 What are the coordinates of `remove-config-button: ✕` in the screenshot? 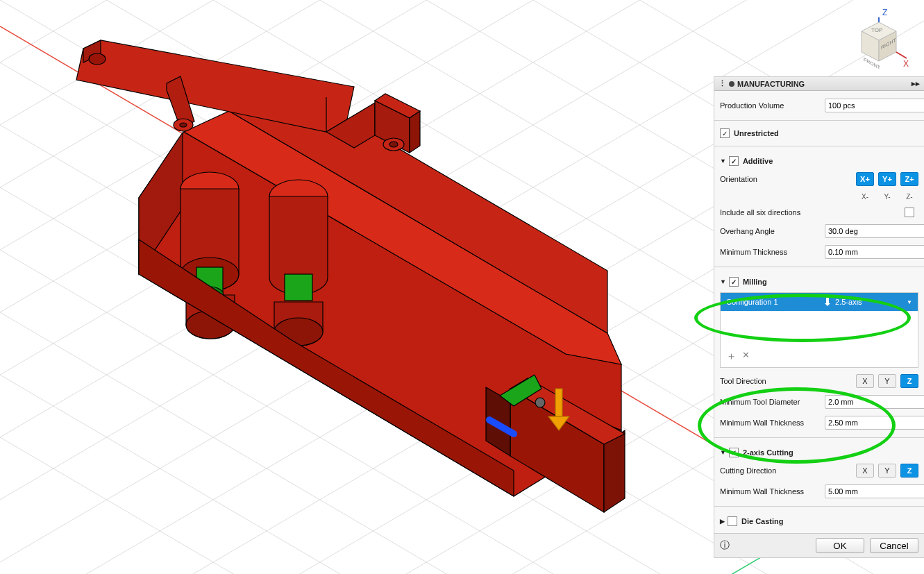 It's located at (746, 357).